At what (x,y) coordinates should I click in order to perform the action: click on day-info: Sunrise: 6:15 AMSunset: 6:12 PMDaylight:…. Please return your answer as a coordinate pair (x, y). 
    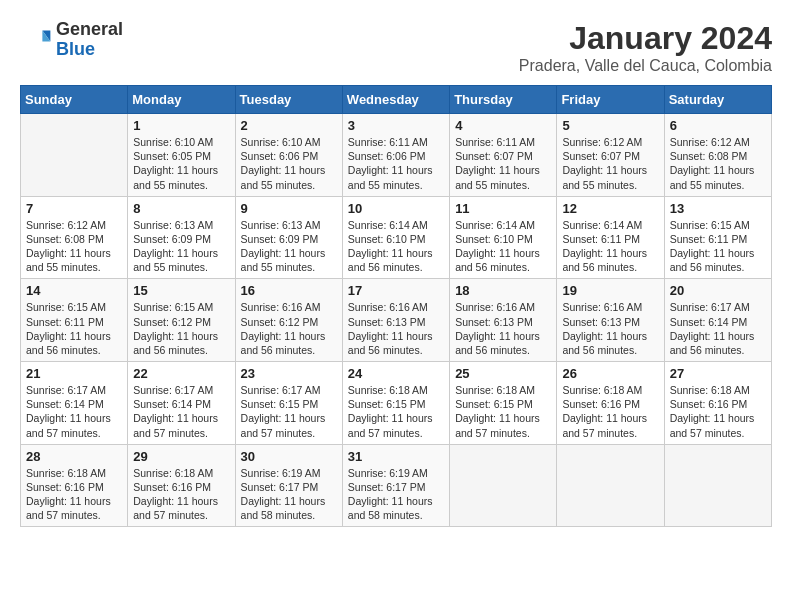
    Looking at the image, I should click on (181, 328).